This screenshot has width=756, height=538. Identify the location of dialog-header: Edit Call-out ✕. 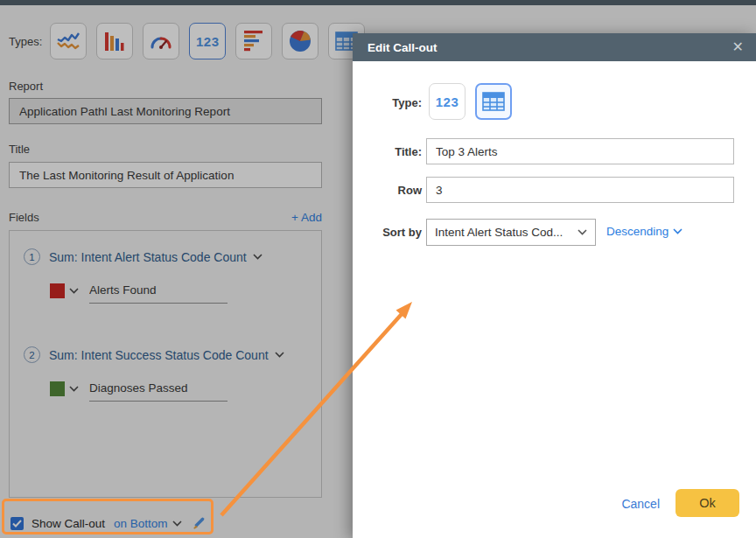
(555, 47).